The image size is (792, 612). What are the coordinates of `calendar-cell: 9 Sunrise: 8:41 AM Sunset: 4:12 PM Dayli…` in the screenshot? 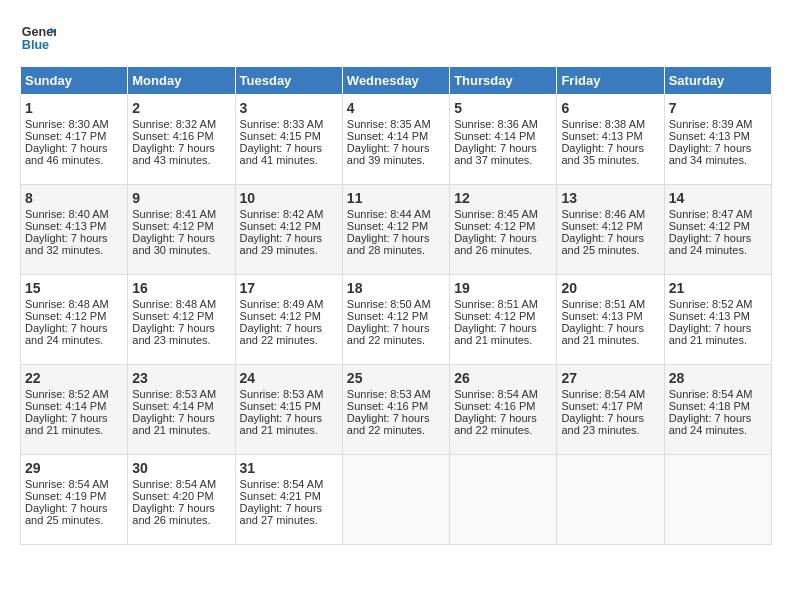 It's located at (182, 230).